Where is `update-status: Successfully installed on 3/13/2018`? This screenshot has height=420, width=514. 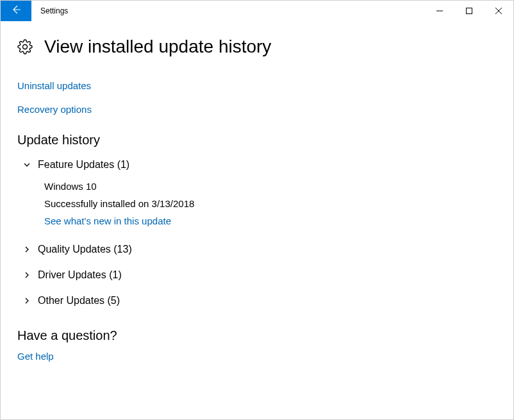 update-status: Successfully installed on 3/13/2018 is located at coordinates (270, 204).